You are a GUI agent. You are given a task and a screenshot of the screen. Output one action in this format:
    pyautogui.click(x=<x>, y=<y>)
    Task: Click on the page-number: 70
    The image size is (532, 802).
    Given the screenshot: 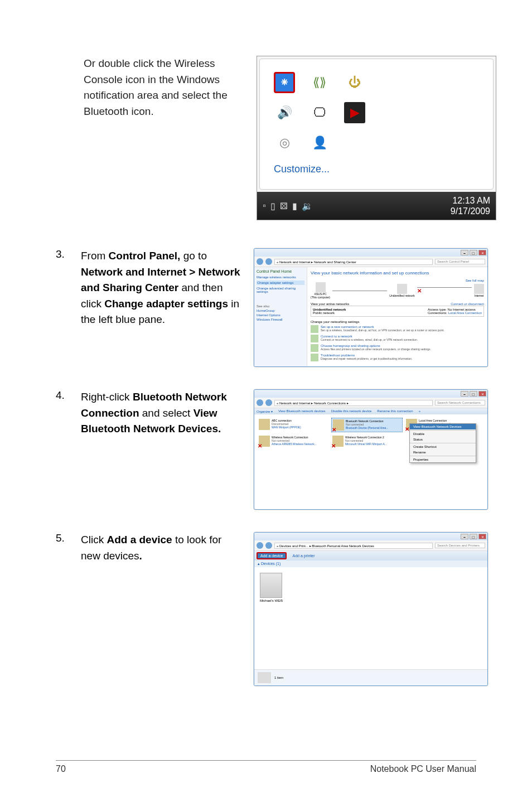 What is the action you would take?
    pyautogui.click(x=61, y=769)
    